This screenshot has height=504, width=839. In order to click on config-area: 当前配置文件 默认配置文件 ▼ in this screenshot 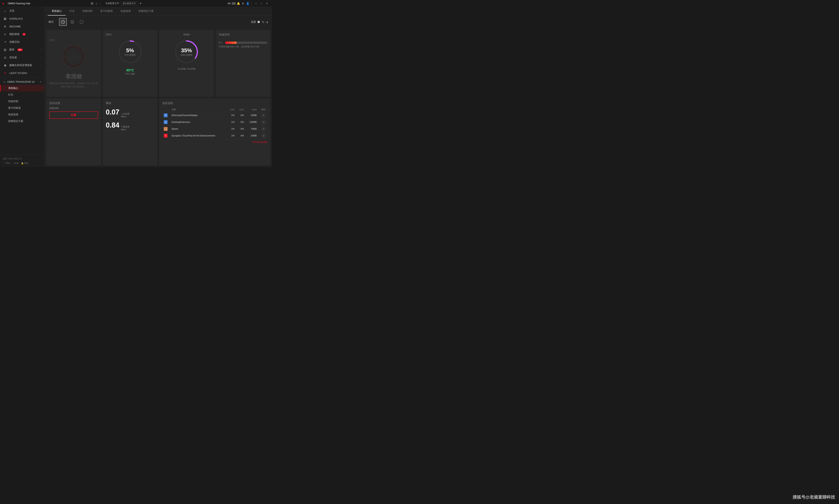, I will do `click(124, 3)`.